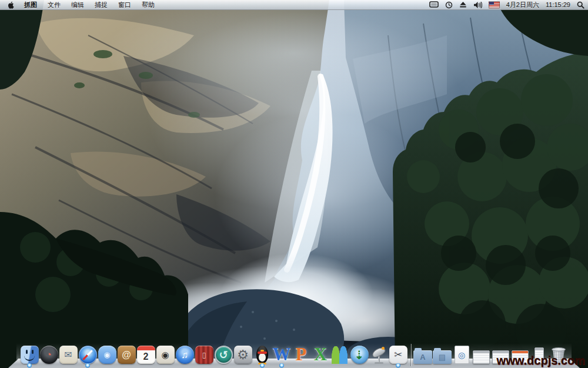 This screenshot has width=588, height=368. Describe the element at coordinates (68, 354) in the screenshot. I see `mail-icon: ✉` at that location.